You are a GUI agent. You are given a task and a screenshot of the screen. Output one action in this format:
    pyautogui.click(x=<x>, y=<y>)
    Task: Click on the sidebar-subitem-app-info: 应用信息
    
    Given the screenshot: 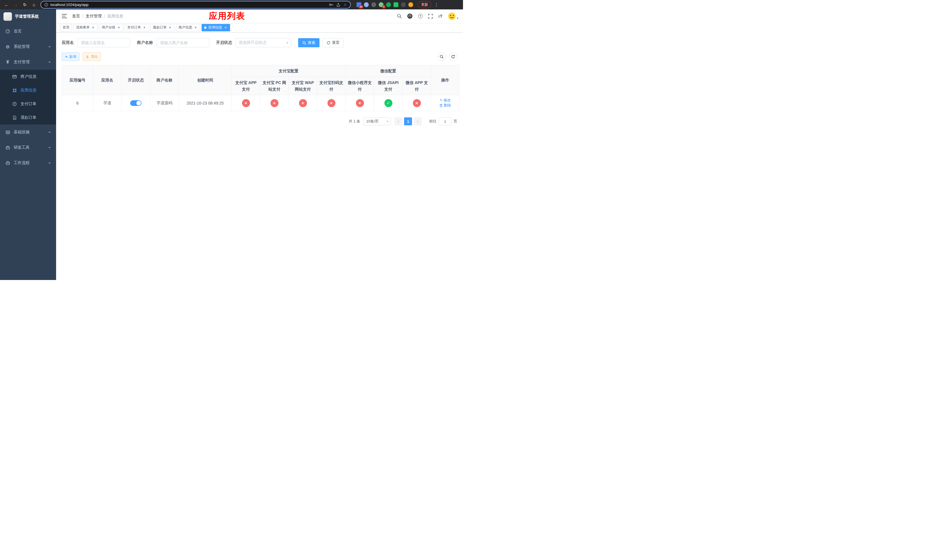 What is the action you would take?
    pyautogui.click(x=28, y=90)
    